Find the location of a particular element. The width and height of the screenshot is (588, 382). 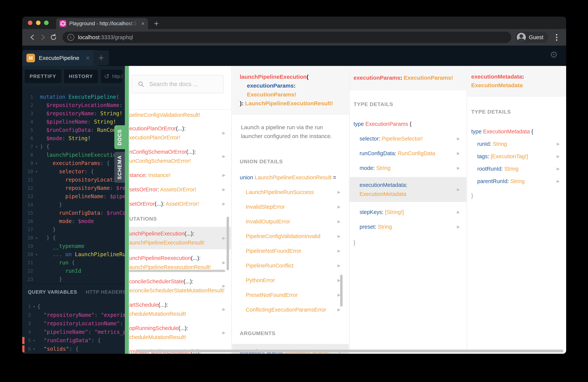

type-field-row: runConfigData: RunConfigData▶ is located at coordinates (408, 153).